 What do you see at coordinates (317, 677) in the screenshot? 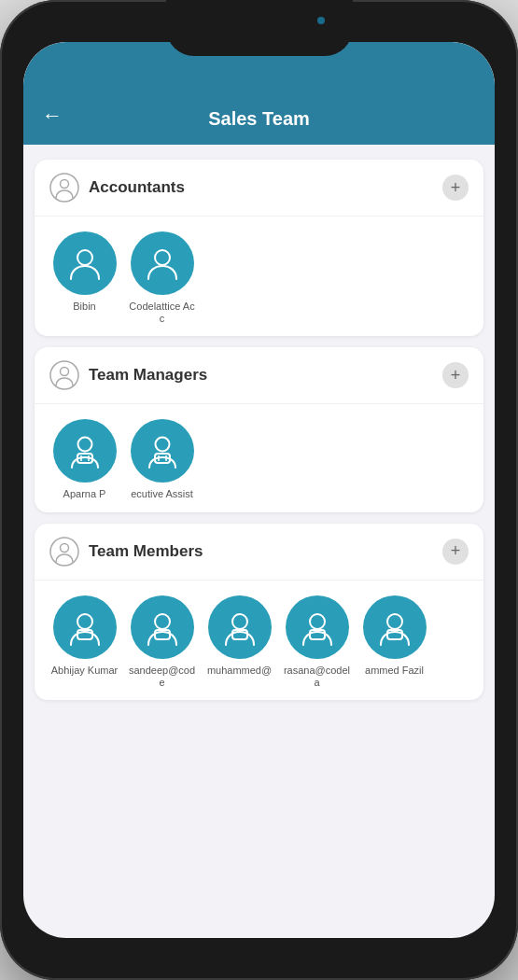
I see `member-name: rasana@codela` at bounding box center [317, 677].